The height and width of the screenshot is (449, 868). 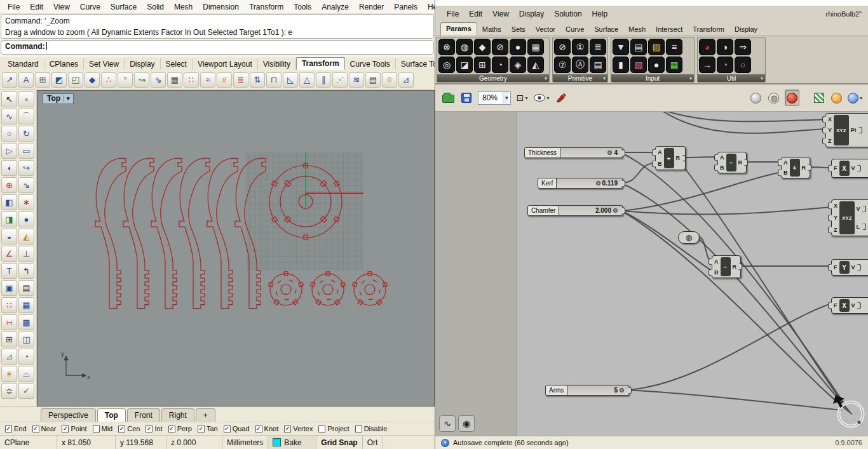 I want to click on param-icon: ▧, so click(x=639, y=65).